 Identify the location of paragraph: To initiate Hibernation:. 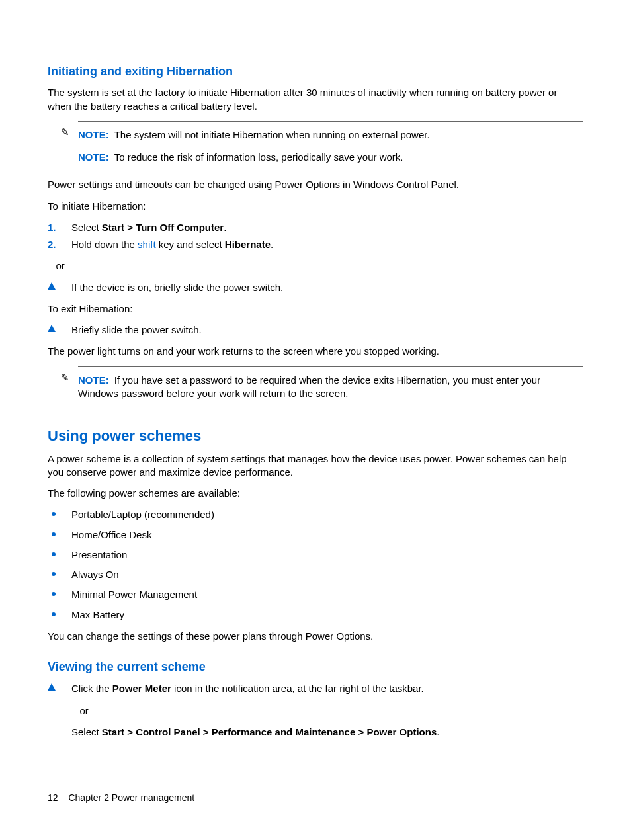
(316, 206).